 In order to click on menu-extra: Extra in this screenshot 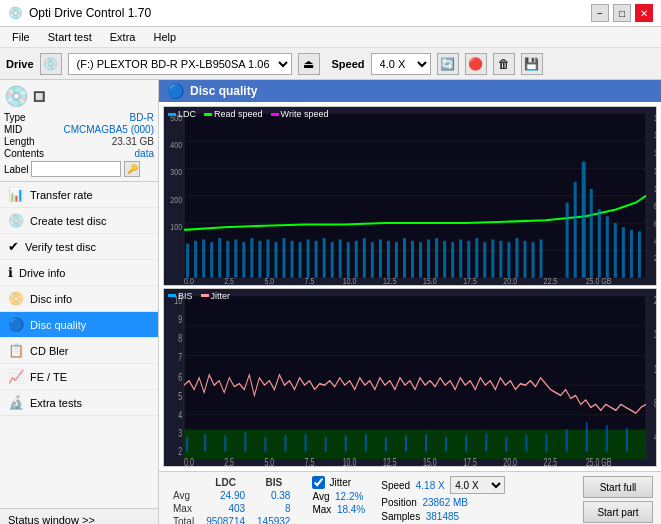, I will do `click(123, 37)`.